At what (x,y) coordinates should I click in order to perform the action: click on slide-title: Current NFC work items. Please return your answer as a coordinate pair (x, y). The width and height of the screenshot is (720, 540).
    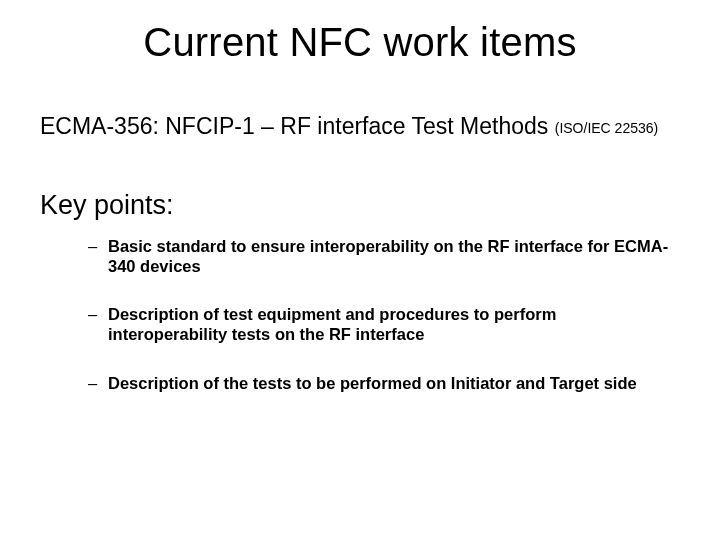
    Looking at the image, I should click on (360, 42).